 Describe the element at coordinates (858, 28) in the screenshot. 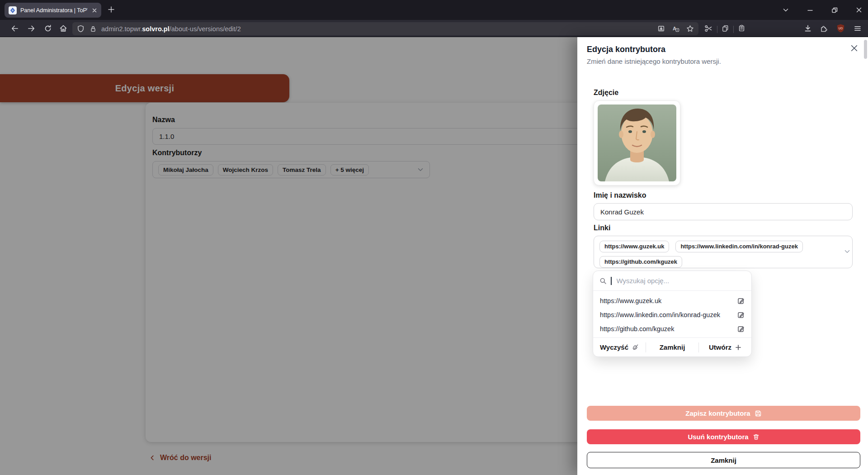

I see `menu-hamburger-icon` at that location.